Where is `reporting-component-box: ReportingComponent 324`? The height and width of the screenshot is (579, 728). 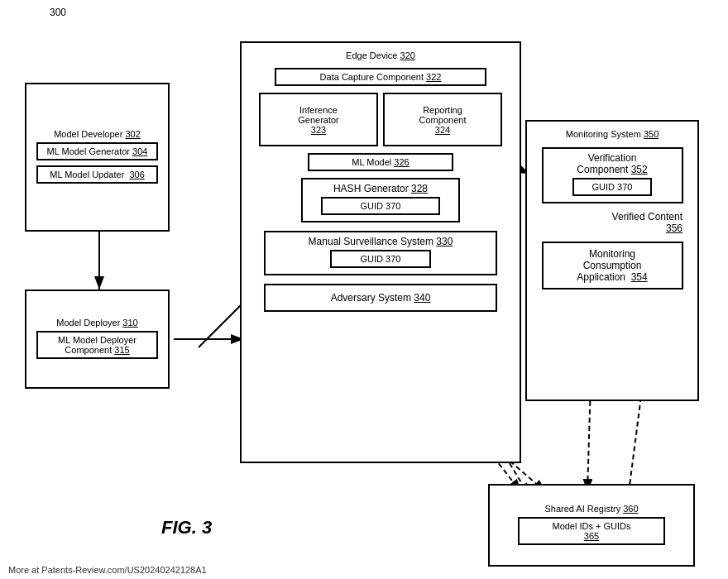
reporting-component-box: ReportingComponent 324 is located at coordinates (443, 119).